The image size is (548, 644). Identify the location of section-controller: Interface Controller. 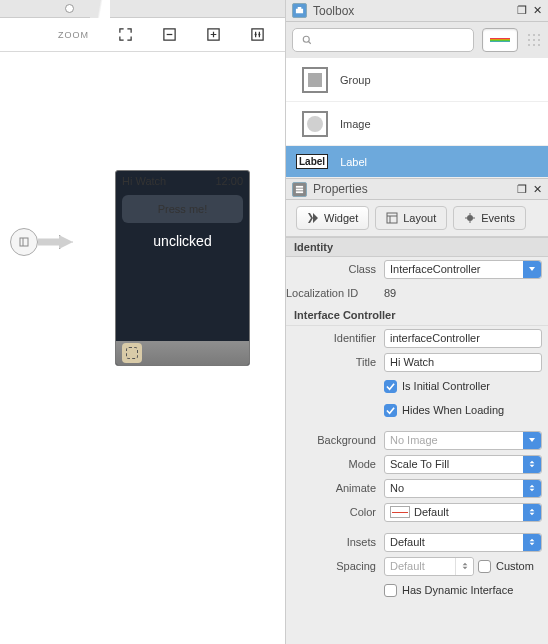
(417, 316).